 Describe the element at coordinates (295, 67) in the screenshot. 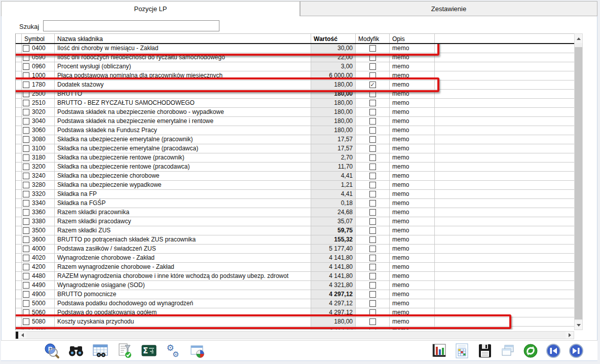

I see `table-row: 0960 Procent wysługi (obliczany) 3,00 me…` at that location.